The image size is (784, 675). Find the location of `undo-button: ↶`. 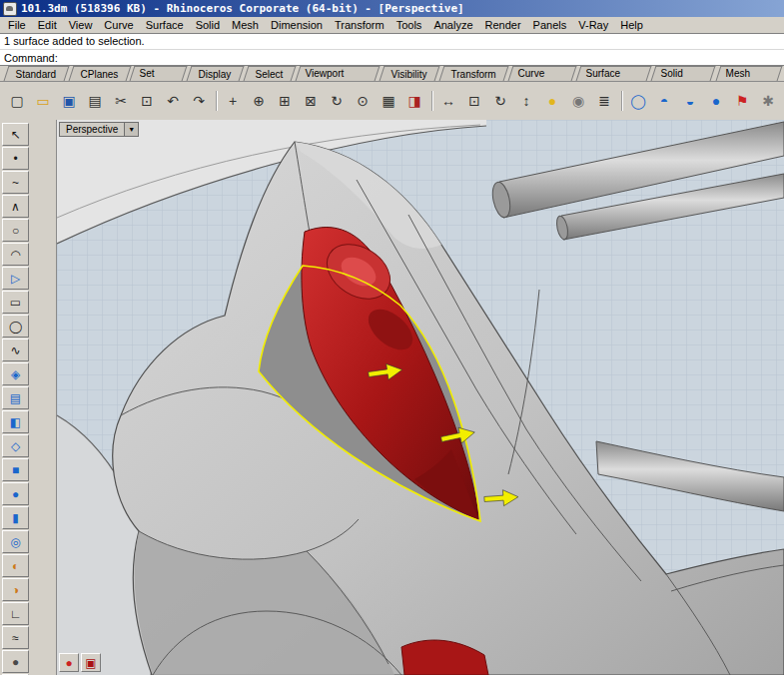

undo-button: ↶ is located at coordinates (173, 101).